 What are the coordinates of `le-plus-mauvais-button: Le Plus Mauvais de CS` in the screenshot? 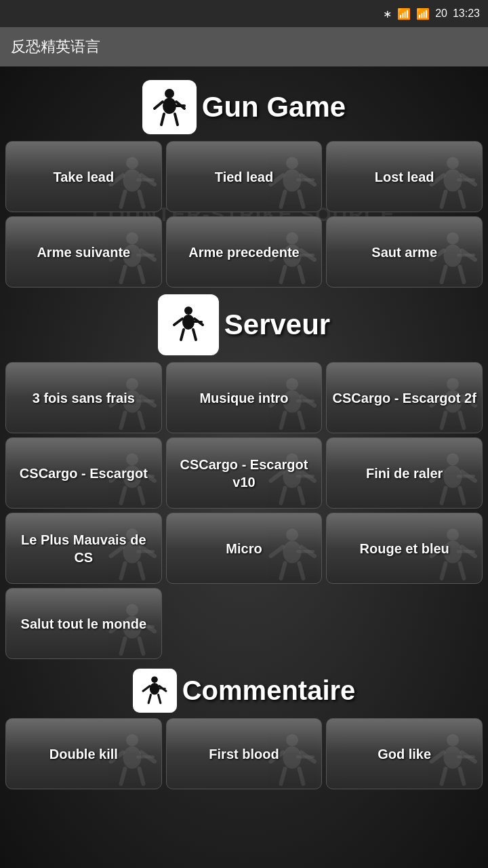 It's located at (84, 548).